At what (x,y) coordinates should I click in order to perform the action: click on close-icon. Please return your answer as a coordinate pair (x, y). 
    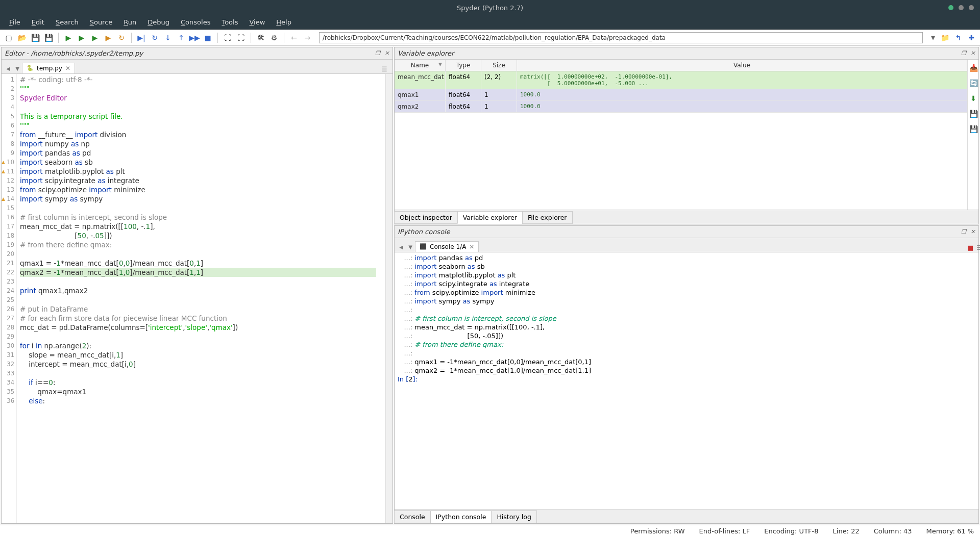
    Looking at the image, I should click on (971, 8).